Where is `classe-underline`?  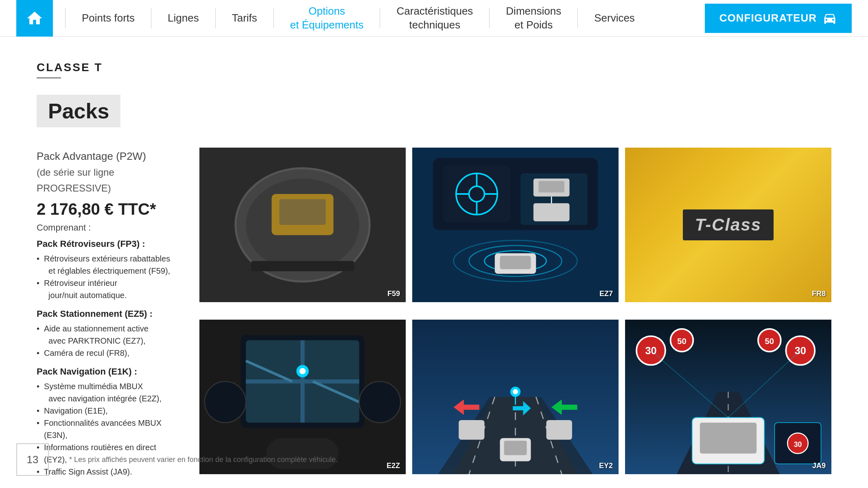
classe-underline is located at coordinates (49, 78).